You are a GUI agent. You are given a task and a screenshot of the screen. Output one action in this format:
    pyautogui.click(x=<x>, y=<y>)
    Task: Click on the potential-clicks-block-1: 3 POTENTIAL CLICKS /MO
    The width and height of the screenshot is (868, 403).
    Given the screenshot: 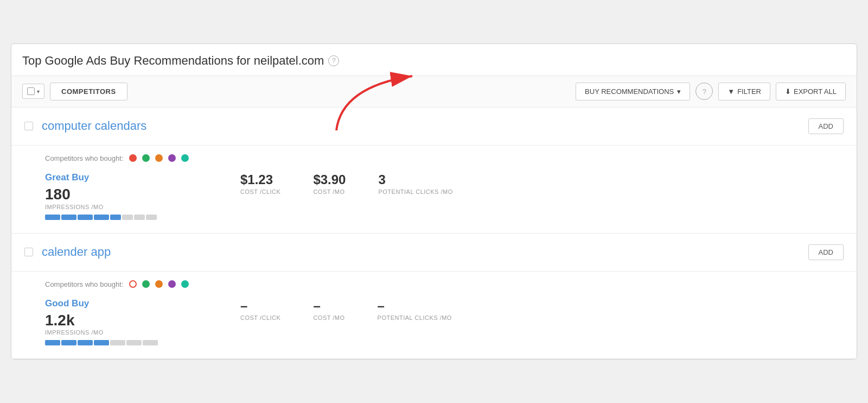 What is the action you would take?
    pyautogui.click(x=416, y=184)
    